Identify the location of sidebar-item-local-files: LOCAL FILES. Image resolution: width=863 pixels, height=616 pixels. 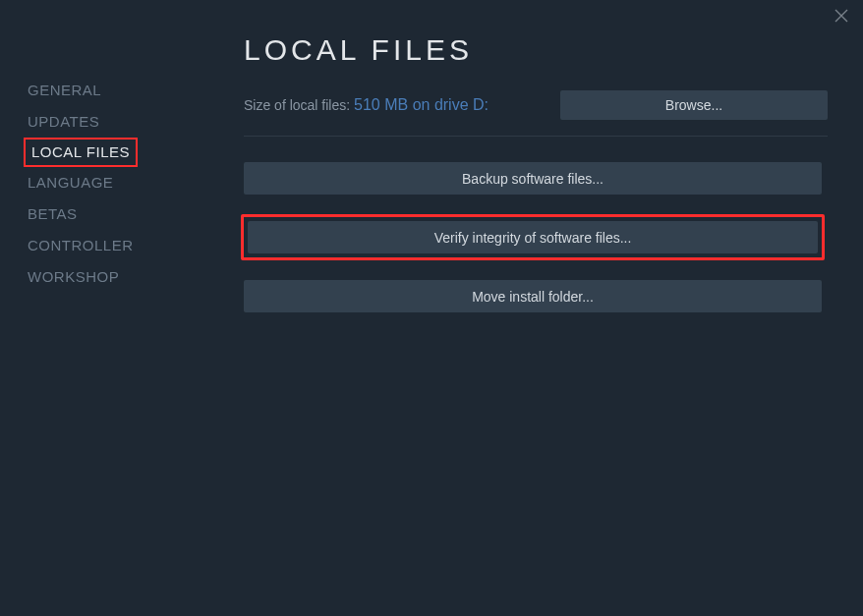
(81, 152).